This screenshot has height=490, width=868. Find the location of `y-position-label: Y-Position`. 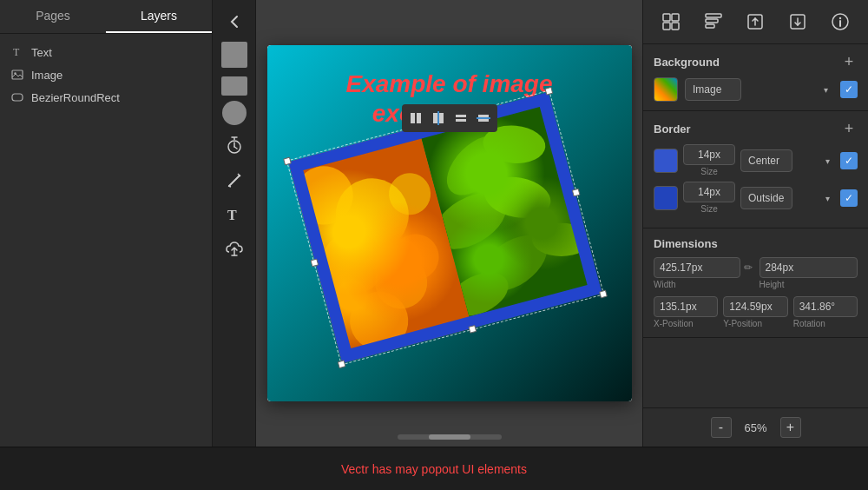

y-position-label: Y-Position is located at coordinates (755, 323).